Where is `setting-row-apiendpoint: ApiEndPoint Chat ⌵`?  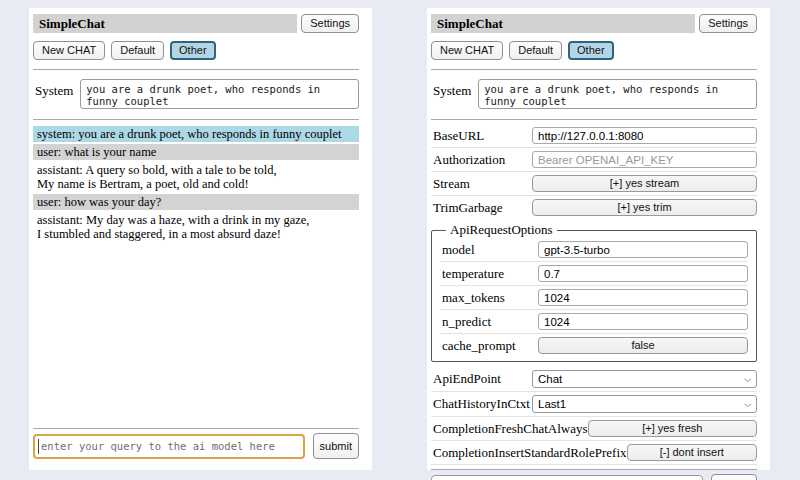
setting-row-apiendpoint: ApiEndPoint Chat ⌵ is located at coordinates (594, 379).